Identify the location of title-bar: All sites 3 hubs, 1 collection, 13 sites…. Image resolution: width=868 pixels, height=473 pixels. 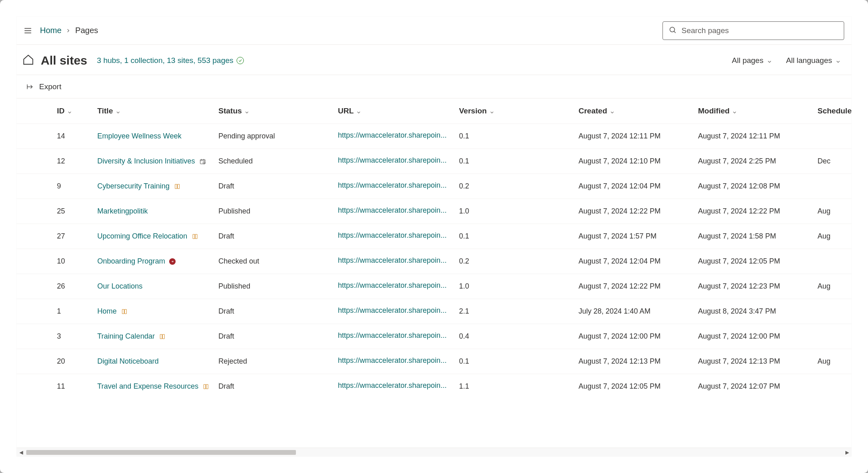
(434, 60).